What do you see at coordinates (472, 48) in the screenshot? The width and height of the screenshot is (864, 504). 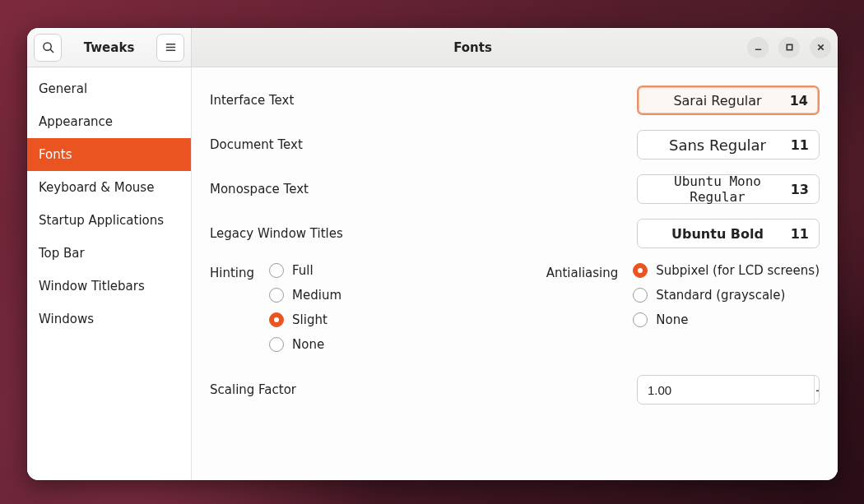 I see `pane-title: Fonts` at bounding box center [472, 48].